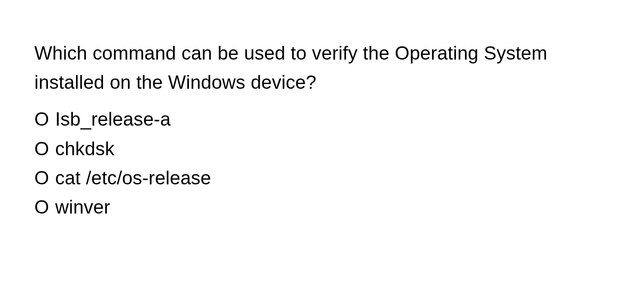  What do you see at coordinates (322, 207) in the screenshot?
I see `option-4: O winver` at bounding box center [322, 207].